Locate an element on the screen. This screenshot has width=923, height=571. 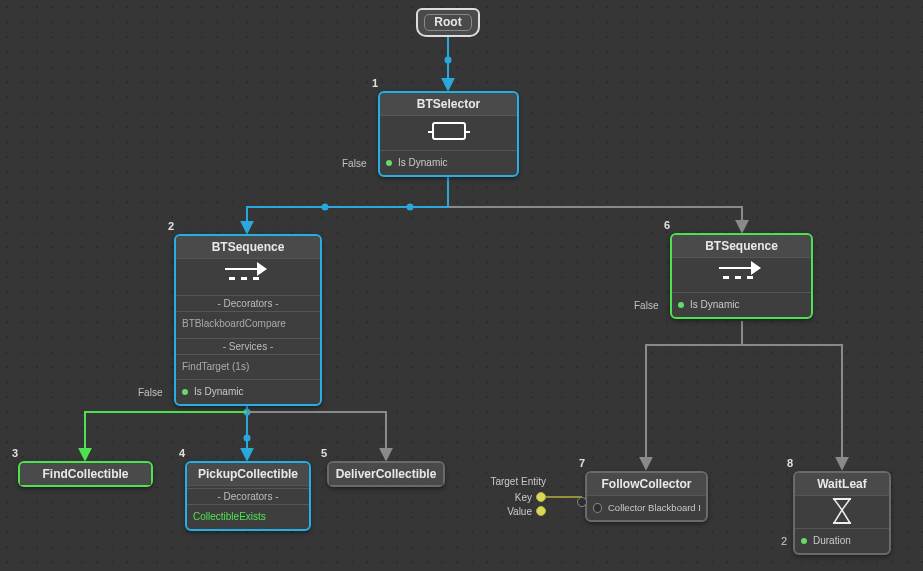
node-followcollector: 7 FollowCollector Collector Blackboard R… is located at coordinates (646, 496).